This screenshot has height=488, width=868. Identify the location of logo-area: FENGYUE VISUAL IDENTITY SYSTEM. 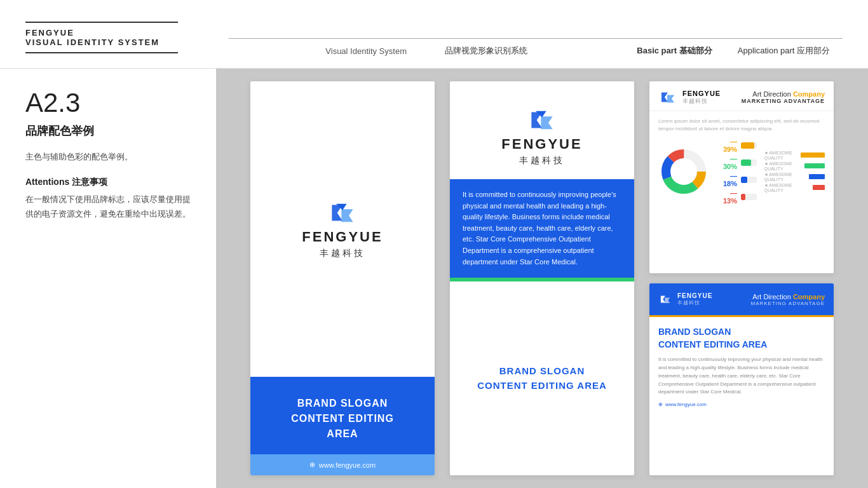
(127, 34).